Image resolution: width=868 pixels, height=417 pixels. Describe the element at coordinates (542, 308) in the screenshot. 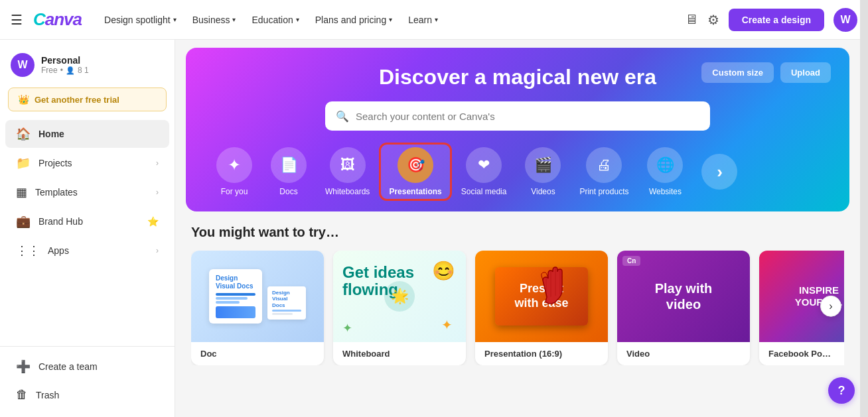

I see `try-card-presentation: Present with ease` at that location.